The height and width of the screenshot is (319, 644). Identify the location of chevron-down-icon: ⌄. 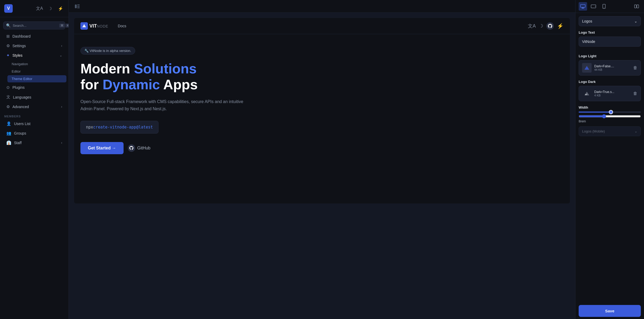
(61, 55).